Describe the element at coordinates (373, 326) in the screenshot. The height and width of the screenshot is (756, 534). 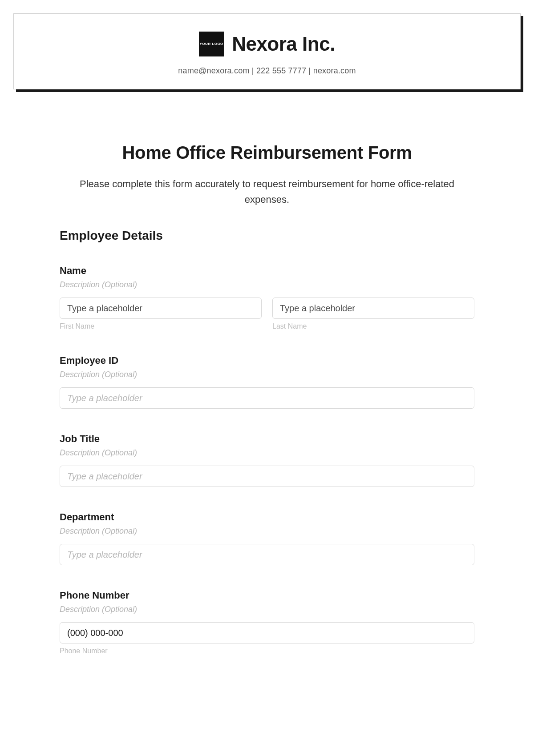
I see `last-name-sublabel: Last Name` at that location.